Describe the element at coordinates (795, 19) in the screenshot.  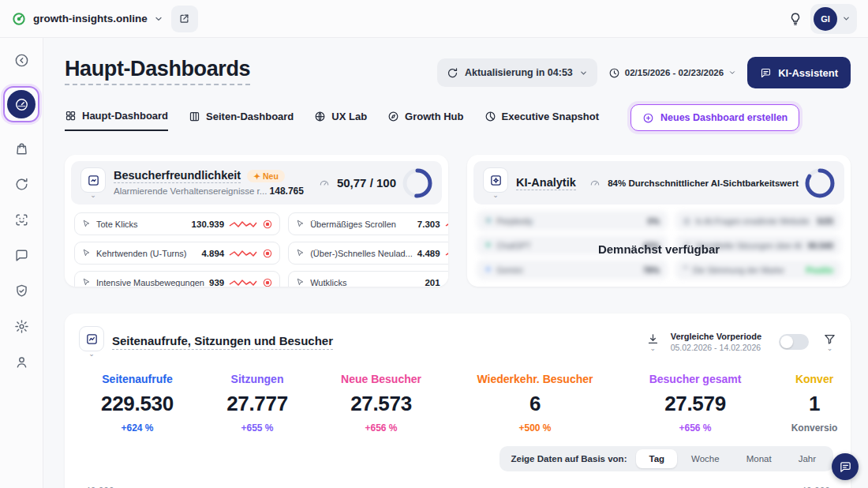
I see `lightbulb-icon` at that location.